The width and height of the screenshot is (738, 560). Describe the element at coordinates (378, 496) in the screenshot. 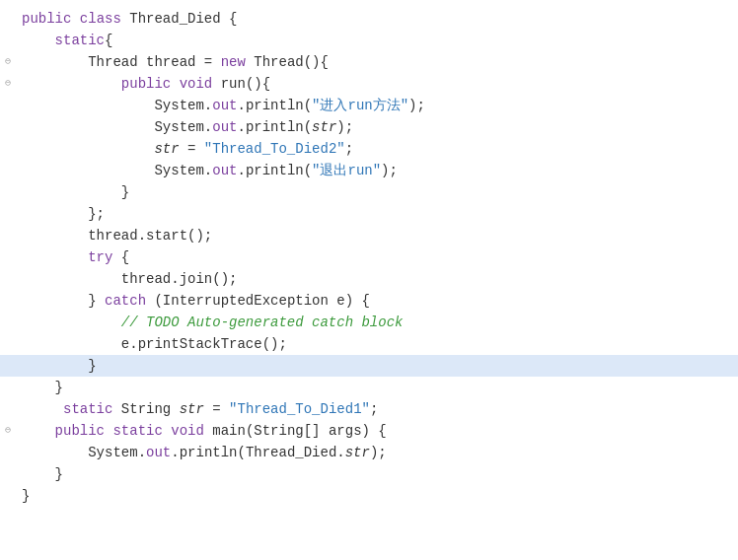

I see `code-content-23: }` at that location.